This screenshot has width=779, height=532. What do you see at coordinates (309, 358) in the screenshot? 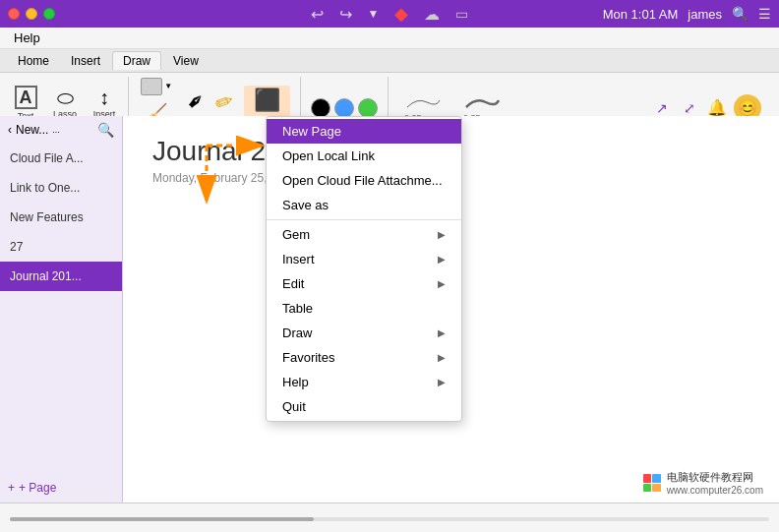
I see `menu-item-favorites-label: Favorites` at bounding box center [309, 358].